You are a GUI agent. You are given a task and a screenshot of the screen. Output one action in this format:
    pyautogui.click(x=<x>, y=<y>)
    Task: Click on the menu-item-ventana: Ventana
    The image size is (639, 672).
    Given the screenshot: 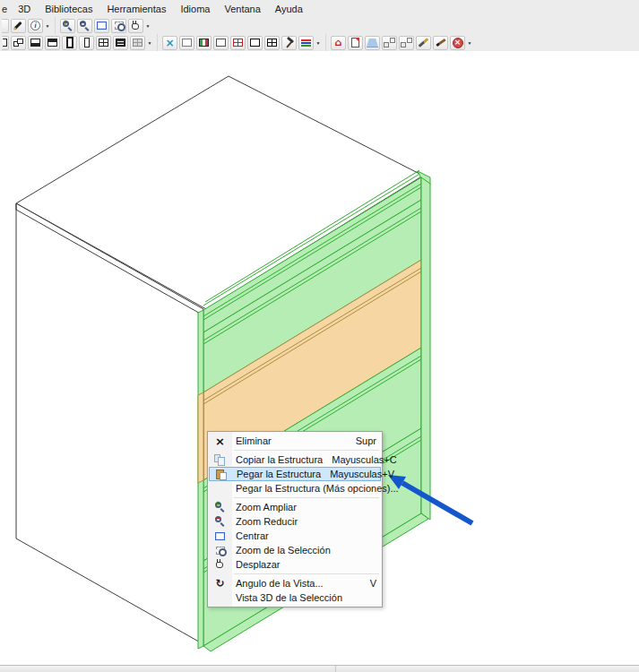 What is the action you would take?
    pyautogui.click(x=242, y=9)
    